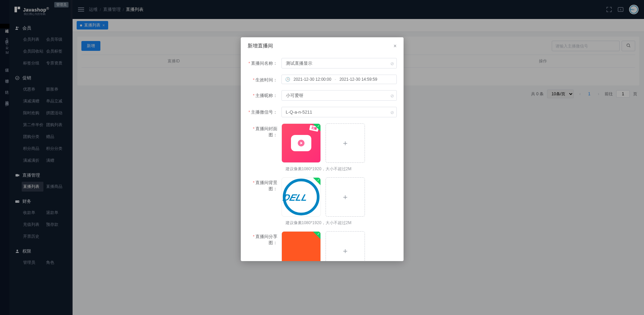 This screenshot has width=644, height=315. Describe the element at coordinates (313, 79) in the screenshot. I see `start-date: 2021-12-30 12:00:00` at that location.